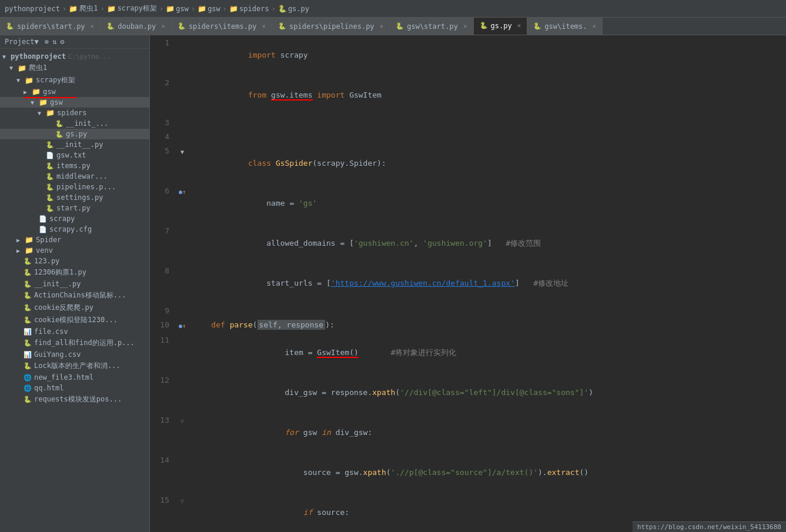 The image size is (786, 532). I want to click on tree-item-settings: ▶ 🐍 settings.py, so click(75, 198).